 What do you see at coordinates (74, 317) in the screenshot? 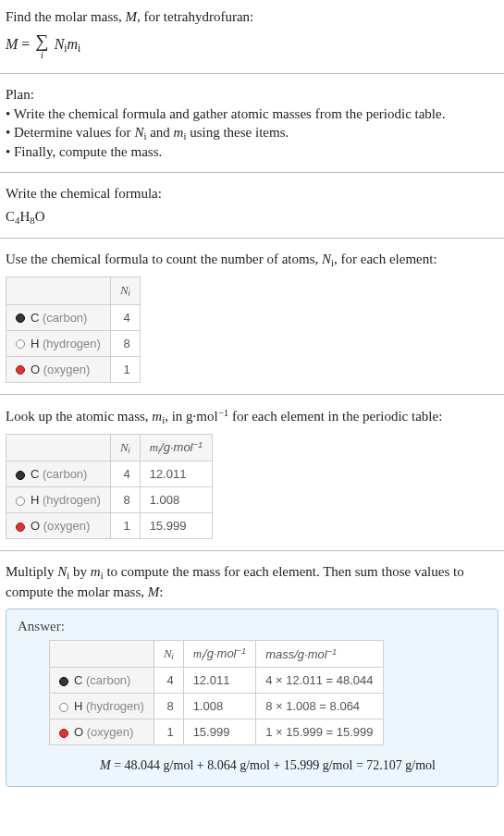
I see `table-row: C (carbon)4` at bounding box center [74, 317].